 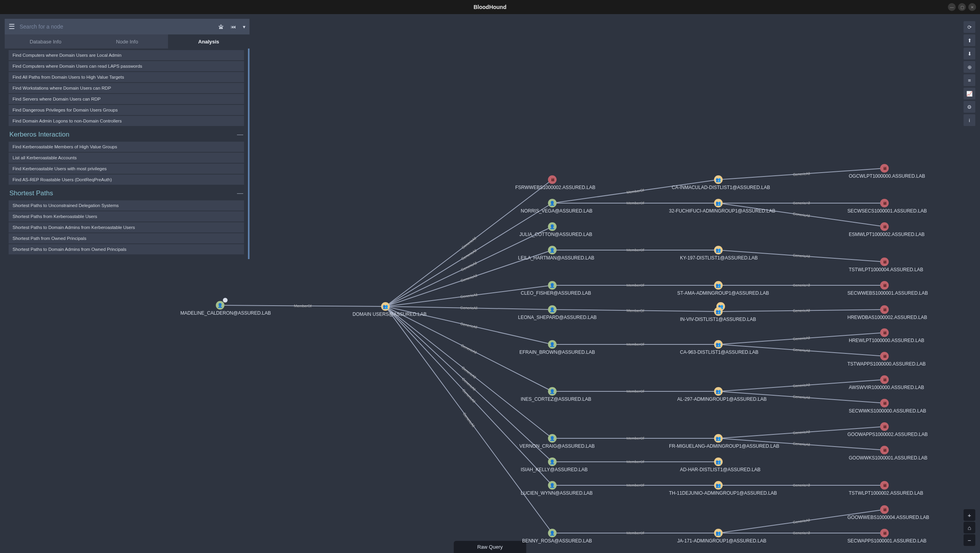 What do you see at coordinates (126, 77) in the screenshot?
I see `query-item: Find All Paths from Domain Users to High…` at bounding box center [126, 77].